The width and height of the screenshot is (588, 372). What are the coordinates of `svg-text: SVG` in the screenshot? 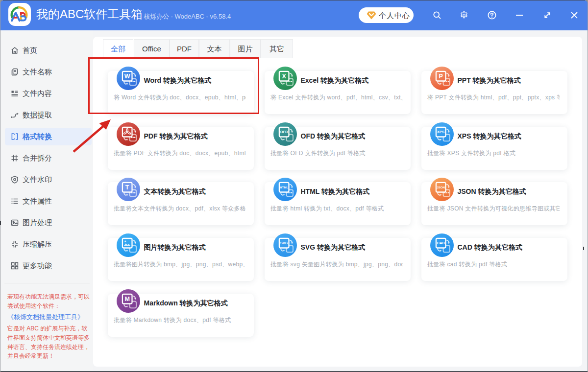 It's located at (284, 243).